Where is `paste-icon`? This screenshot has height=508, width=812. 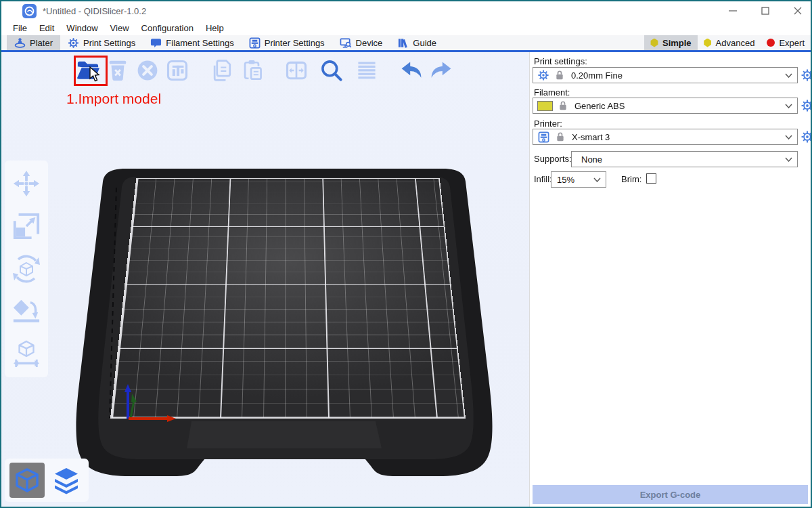 paste-icon is located at coordinates (252, 70).